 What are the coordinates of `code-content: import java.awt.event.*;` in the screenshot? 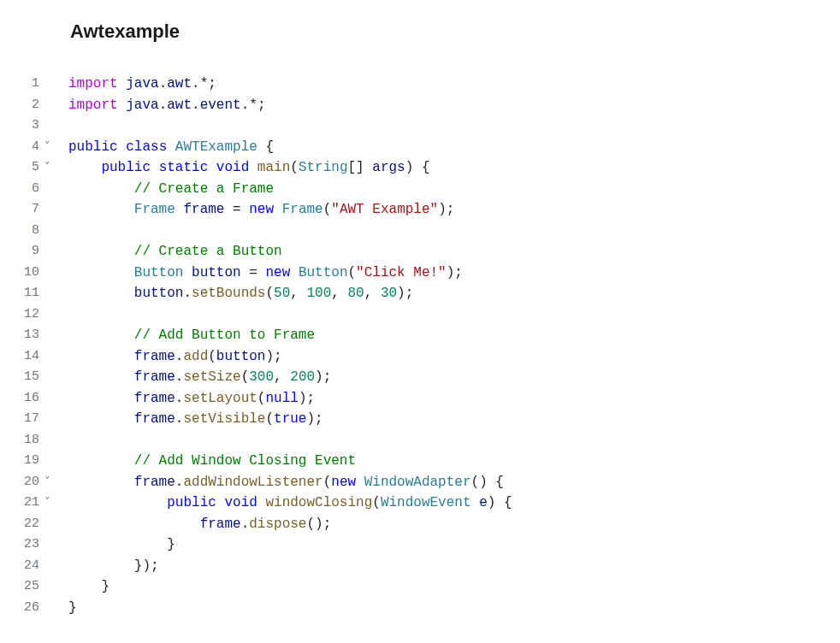 It's located at (160, 106).